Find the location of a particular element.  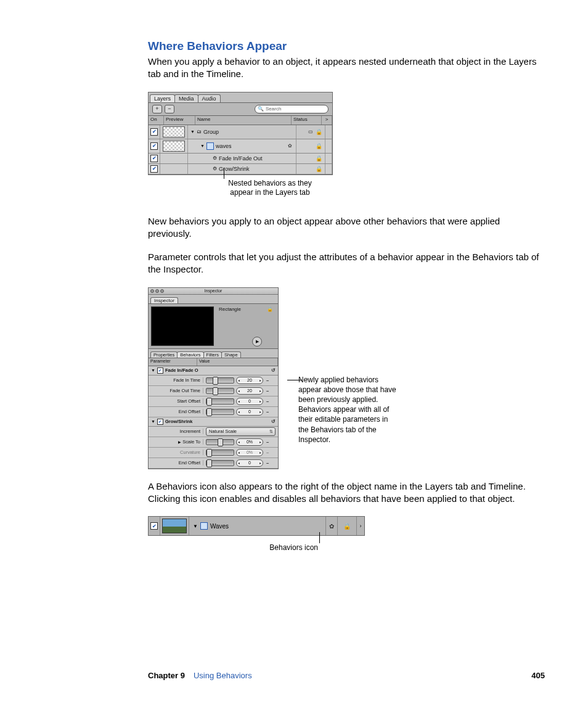

group-fade: ▼ ✔ Fade In/Fade O ↺ is located at coordinates (213, 371).